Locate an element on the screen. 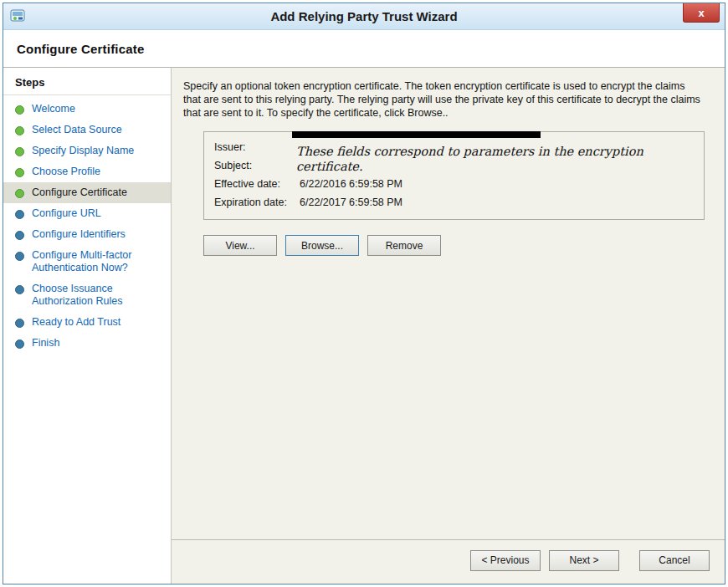  step-finish: Finish is located at coordinates (87, 343).